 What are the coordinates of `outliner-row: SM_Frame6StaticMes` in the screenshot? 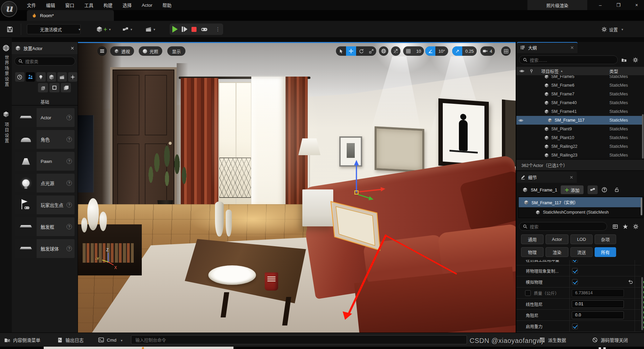 It's located at (579, 85).